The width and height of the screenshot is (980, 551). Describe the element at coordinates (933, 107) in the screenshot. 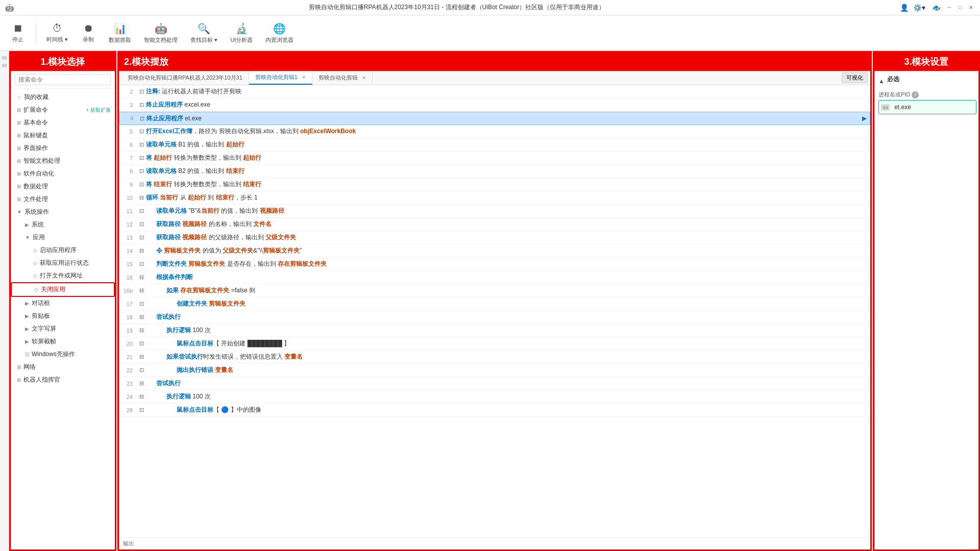

I see `pid-input` at that location.